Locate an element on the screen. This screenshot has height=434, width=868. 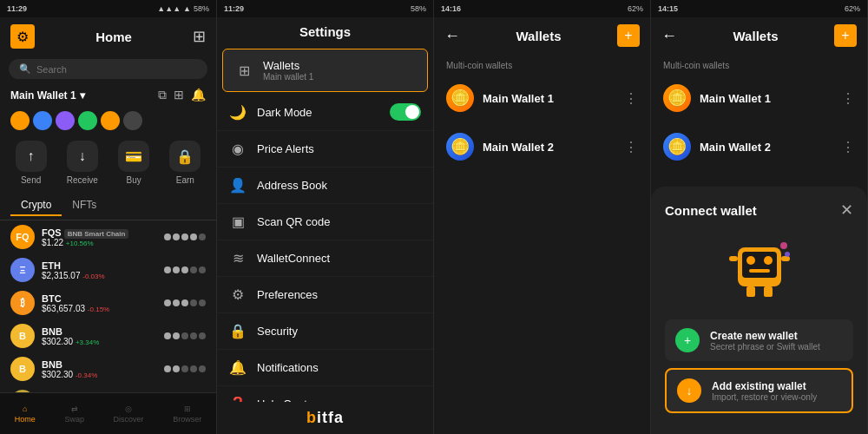
earn-icon: 🔒 is located at coordinates (185, 156).